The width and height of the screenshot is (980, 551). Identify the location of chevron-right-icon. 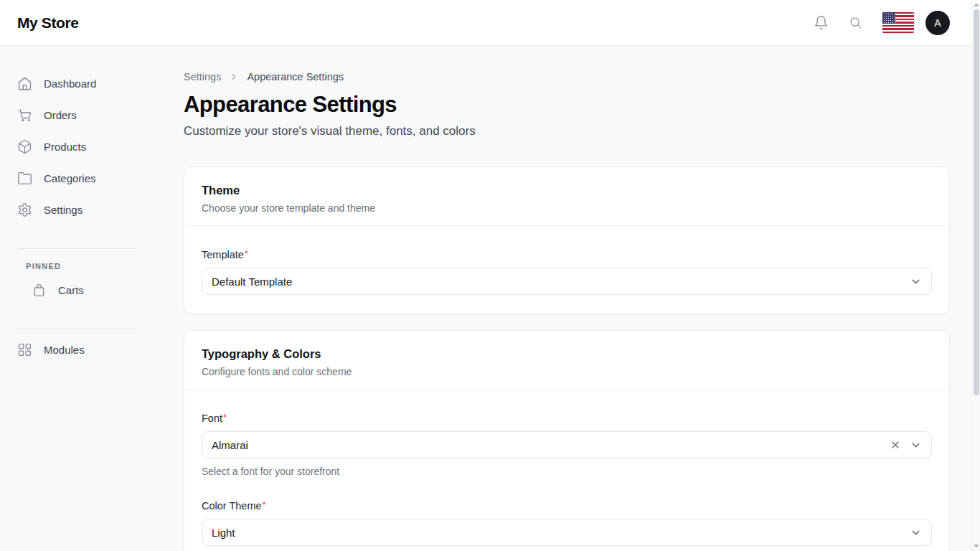
(234, 77).